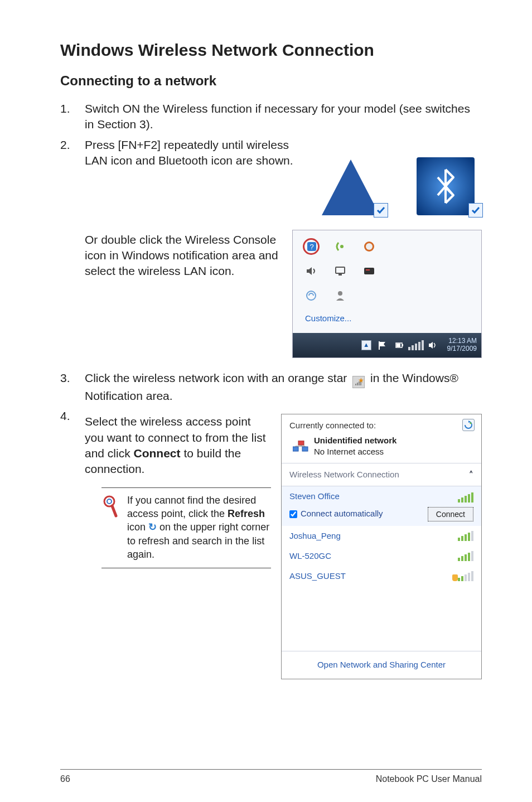 The image size is (532, 802). Describe the element at coordinates (366, 345) in the screenshot. I see `tray-expand-icon: ▲` at that location.